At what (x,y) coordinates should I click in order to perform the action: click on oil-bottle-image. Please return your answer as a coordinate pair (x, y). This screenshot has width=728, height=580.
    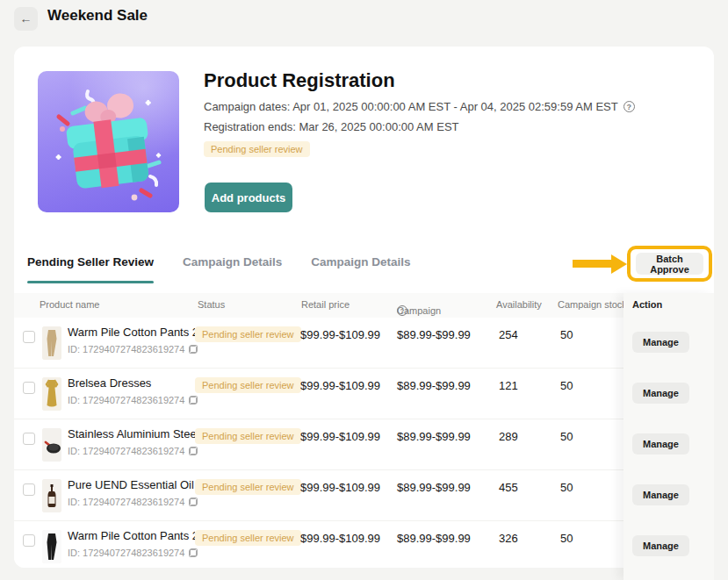
    Looking at the image, I should click on (52, 496).